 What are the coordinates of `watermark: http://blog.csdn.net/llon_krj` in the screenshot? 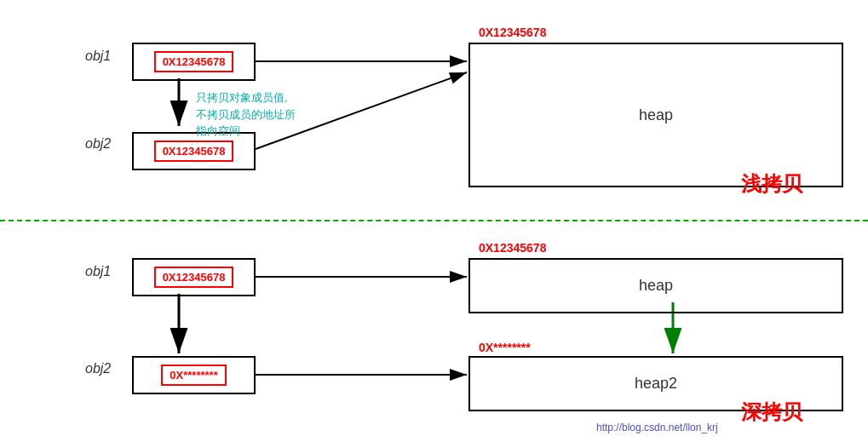 It's located at (658, 428).